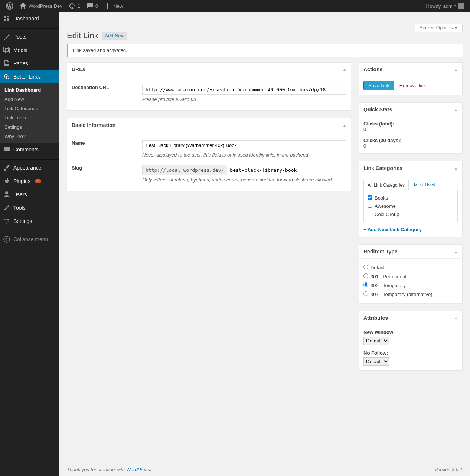 The height and width of the screenshot is (476, 470). Describe the element at coordinates (386, 185) in the screenshot. I see `tab-all-categories: All Link Categories` at that location.